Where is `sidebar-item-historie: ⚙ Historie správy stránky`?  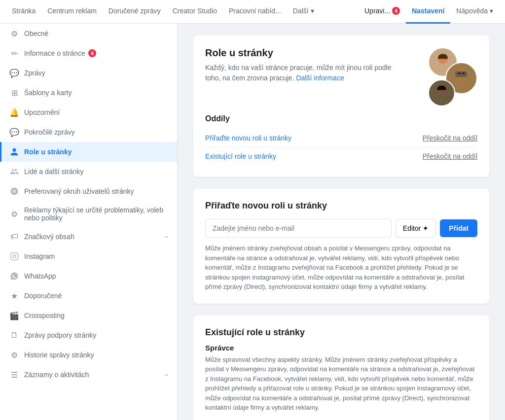 sidebar-item-historie: ⚙ Historie správy stránky is located at coordinates (89, 355).